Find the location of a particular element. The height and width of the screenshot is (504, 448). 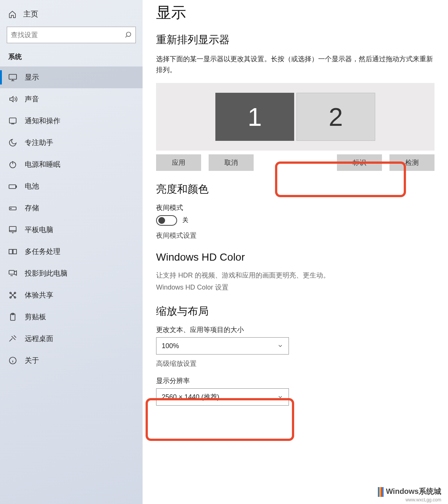

sidebar-item-label: 存储 is located at coordinates (32, 208).